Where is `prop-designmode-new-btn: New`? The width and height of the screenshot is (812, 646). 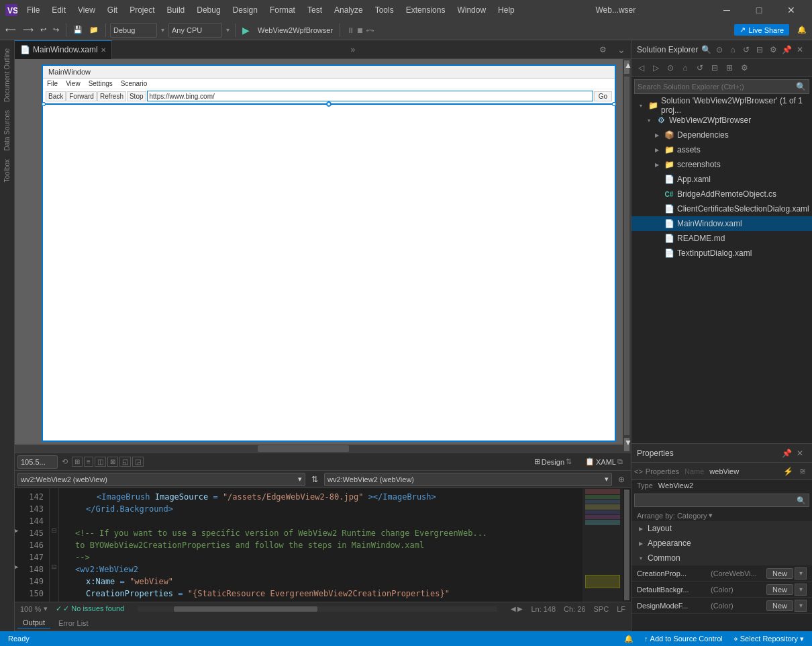
prop-designmode-new-btn: New is located at coordinates (780, 606).